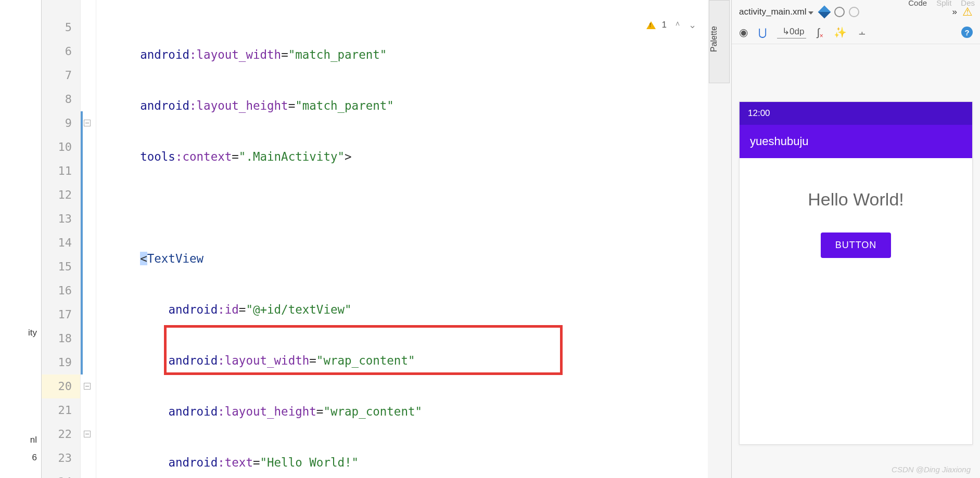 This screenshot has width=980, height=478. Describe the element at coordinates (856, 141) in the screenshot. I see `preview-app-bar: yueshubuju` at that location.